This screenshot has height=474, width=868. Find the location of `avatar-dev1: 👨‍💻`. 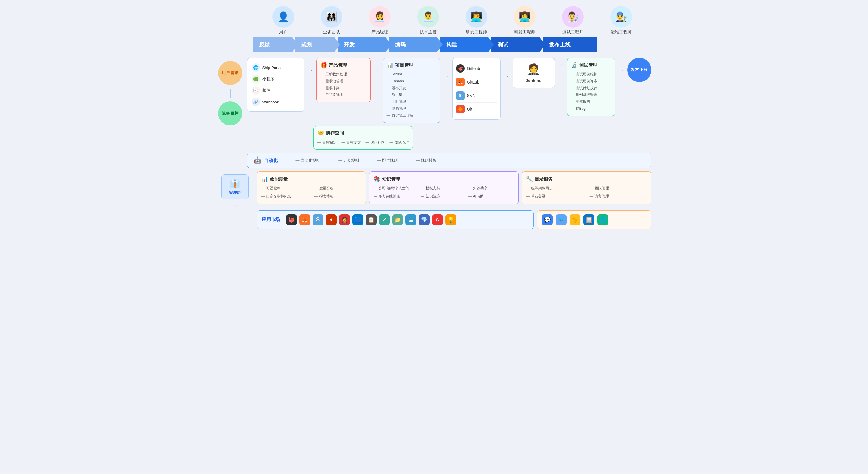

avatar-dev1: 👨‍💻 is located at coordinates (476, 17).